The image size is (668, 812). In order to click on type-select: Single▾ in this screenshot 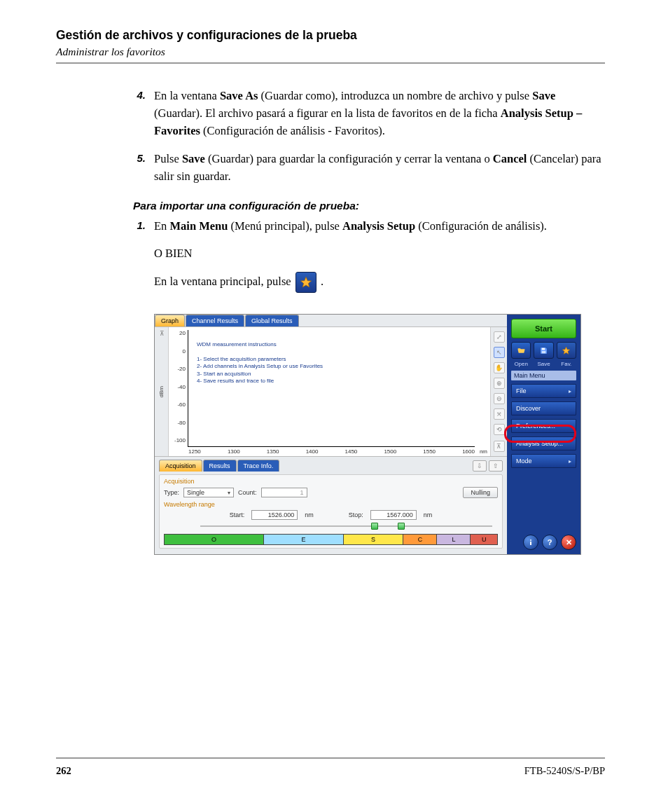, I will do `click(209, 493)`.